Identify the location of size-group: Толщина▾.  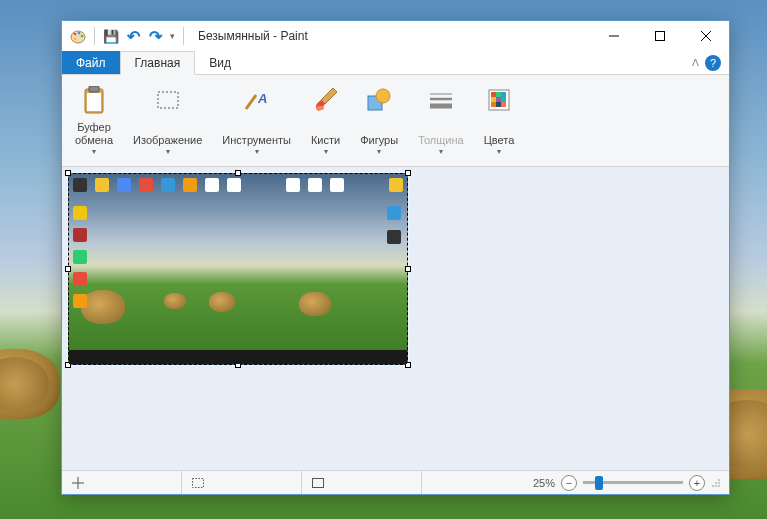
(441, 120).